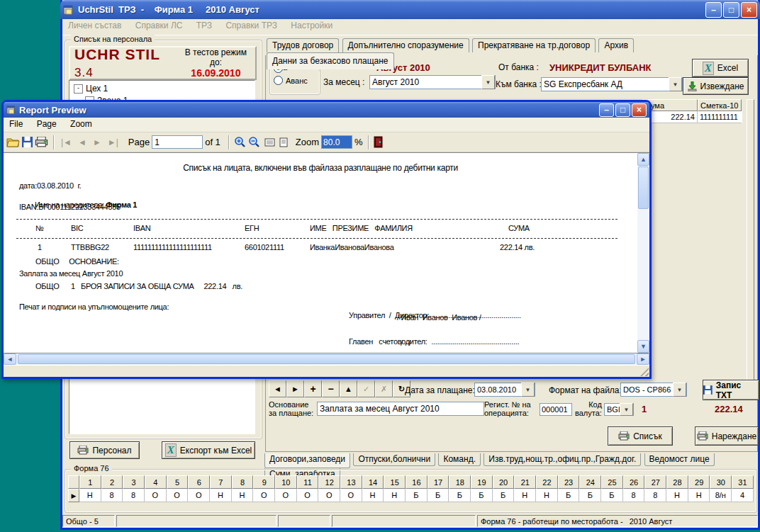 Image resolution: width=760 pixels, height=532 pixels. Describe the element at coordinates (644, 346) in the screenshot. I see `scroll-down-icon: ▼` at that location.